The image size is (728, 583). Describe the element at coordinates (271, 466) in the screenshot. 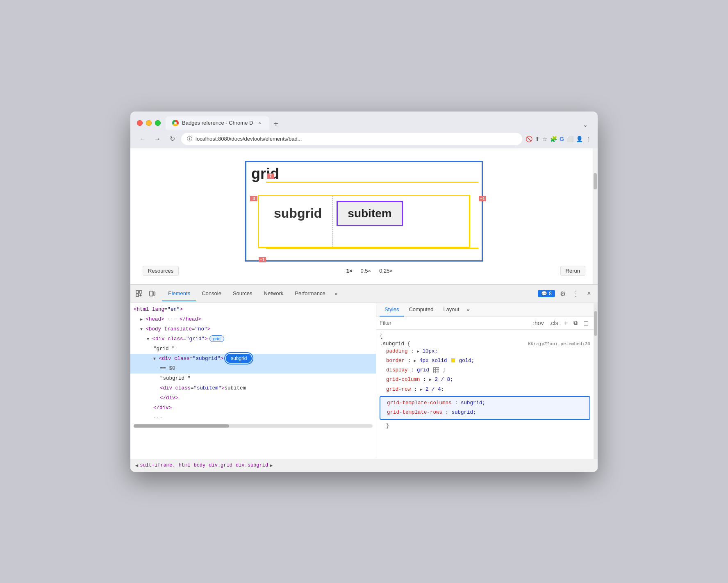

I see `breadcrumb-nav-right: ▶` at that location.